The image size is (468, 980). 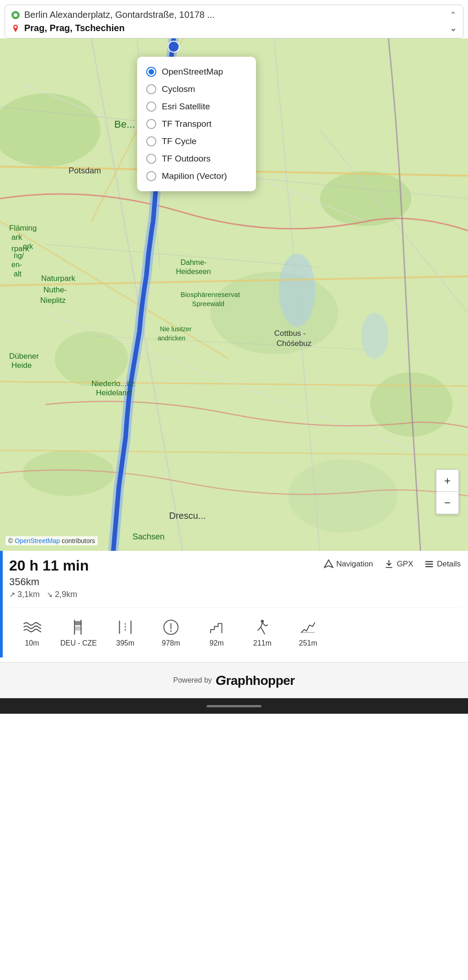 I want to click on elevation-up-arrow: ↗, so click(x=12, y=595).